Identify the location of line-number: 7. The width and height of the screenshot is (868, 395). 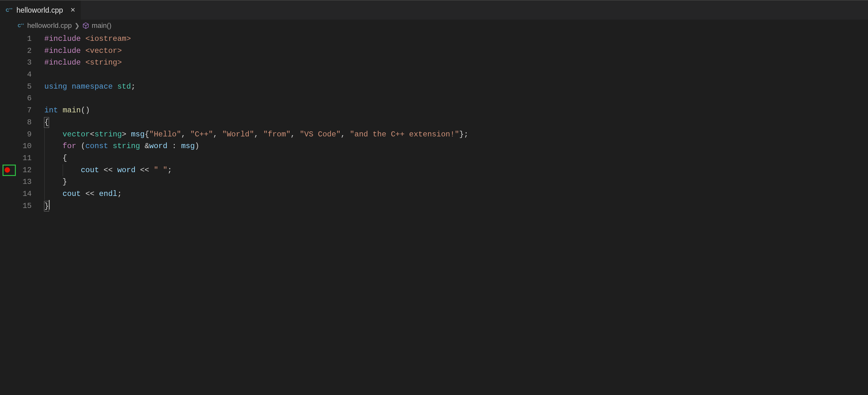
(24, 111).